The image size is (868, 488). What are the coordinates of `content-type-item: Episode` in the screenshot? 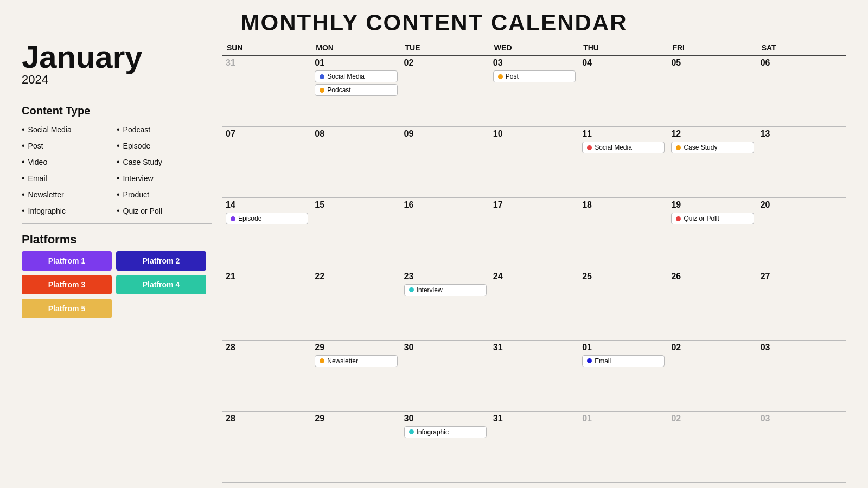 It's located at (164, 146).